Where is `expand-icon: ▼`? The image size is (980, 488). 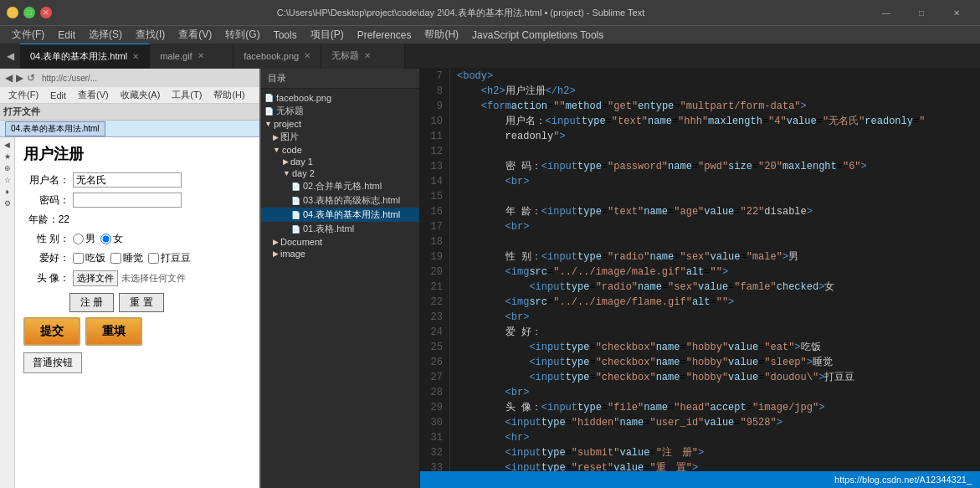 expand-icon: ▼ is located at coordinates (268, 124).